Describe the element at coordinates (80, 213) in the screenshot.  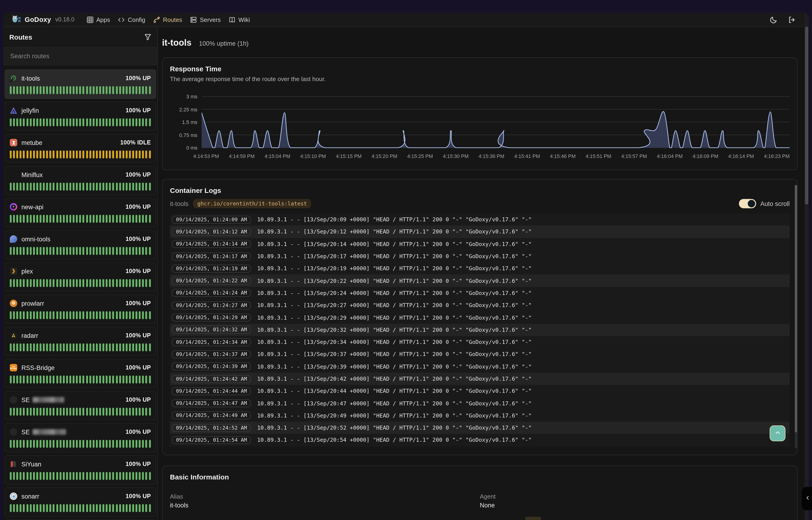
I see `route-item-new-api: +new-api100% UP` at that location.